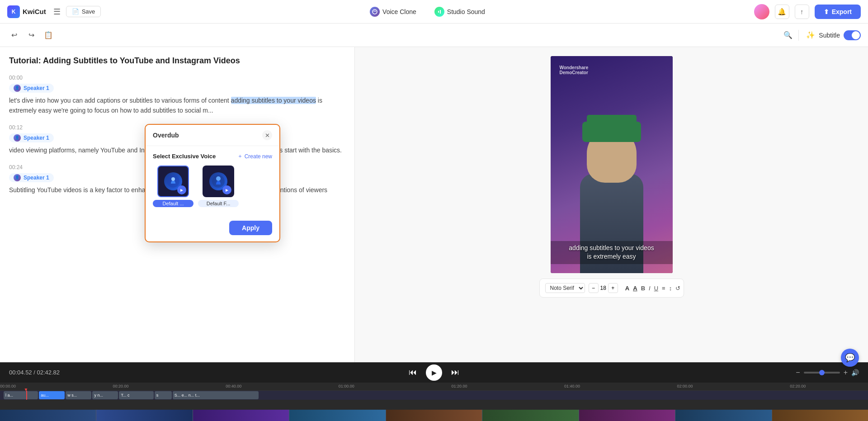 The width and height of the screenshot is (868, 421). What do you see at coordinates (84, 12) in the screenshot?
I see `save-button: 📄 Save` at bounding box center [84, 12].